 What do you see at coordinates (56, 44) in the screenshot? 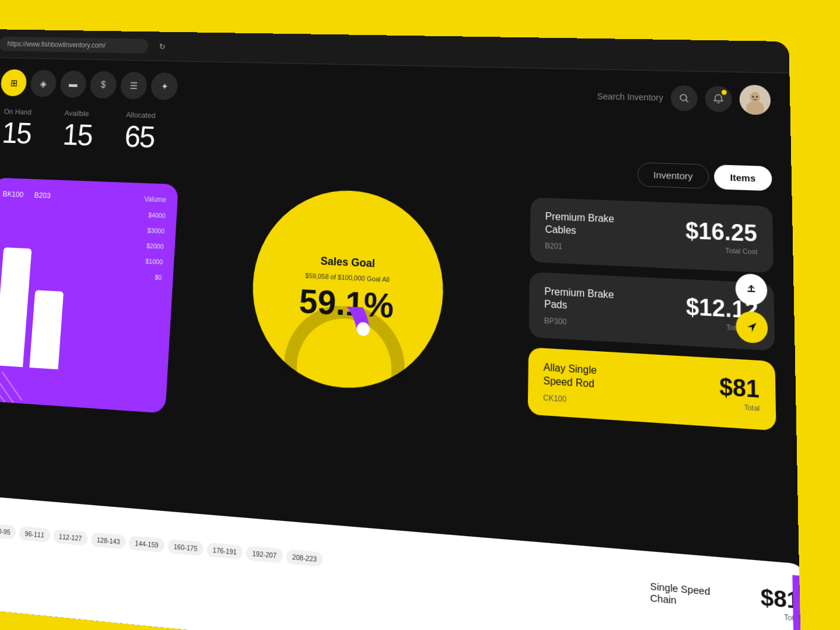
I see `url-text: https://www.fishbowlinventory.com/` at bounding box center [56, 44].